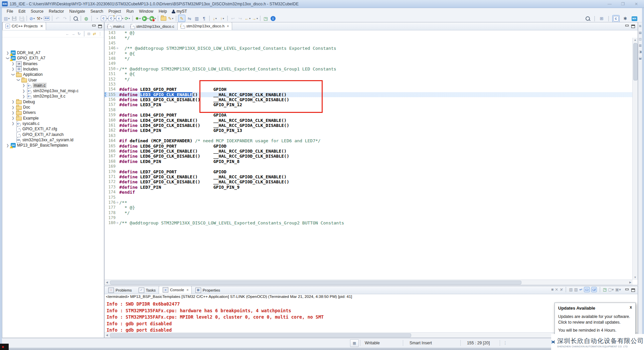 The image size is (644, 350). Describe the element at coordinates (630, 283) in the screenshot. I see `scroll-right-icon: ▶` at that location.